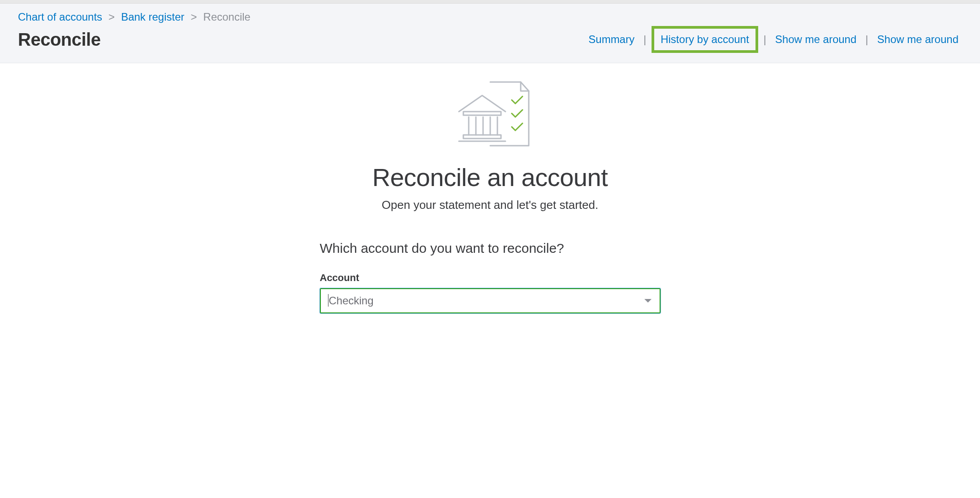 The width and height of the screenshot is (980, 498). I want to click on account-field-label: Account, so click(490, 278).